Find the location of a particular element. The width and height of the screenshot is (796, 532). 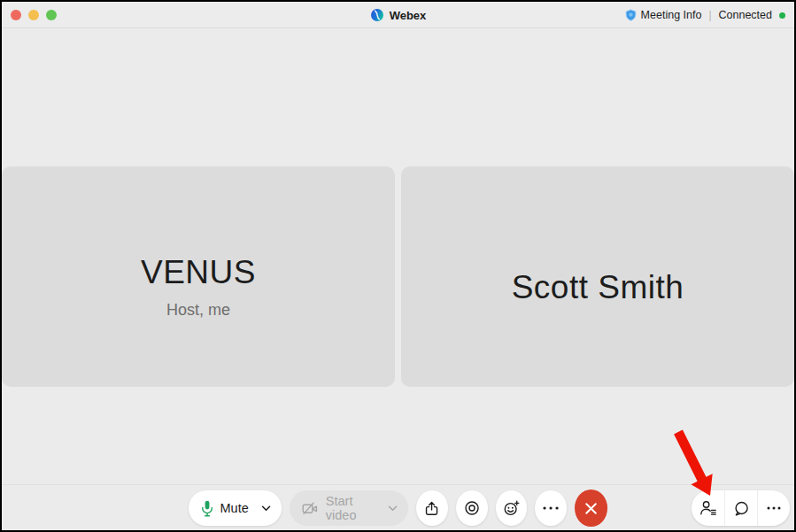

mute-button: Mute is located at coordinates (236, 508).